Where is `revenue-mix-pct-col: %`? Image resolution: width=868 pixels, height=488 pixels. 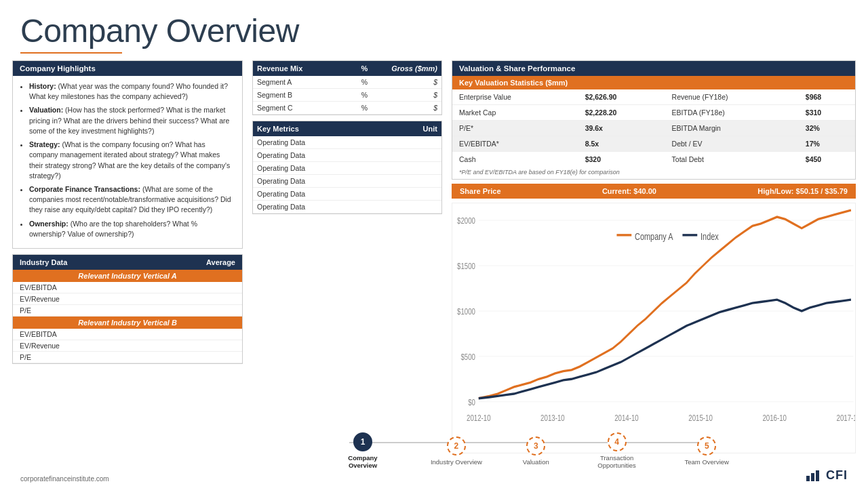
revenue-mix-pct-col: % is located at coordinates (365, 68).